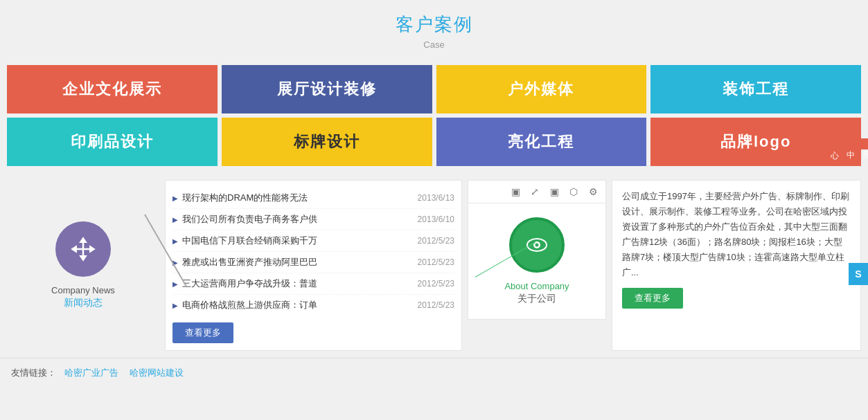  Describe the element at coordinates (83, 303) in the screenshot. I see `news-label-zh: 新闻动态` at that location.